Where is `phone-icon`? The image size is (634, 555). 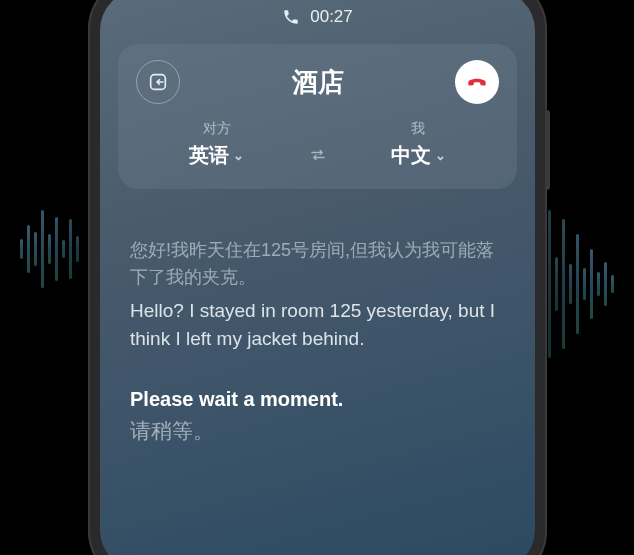 phone-icon is located at coordinates (291, 17).